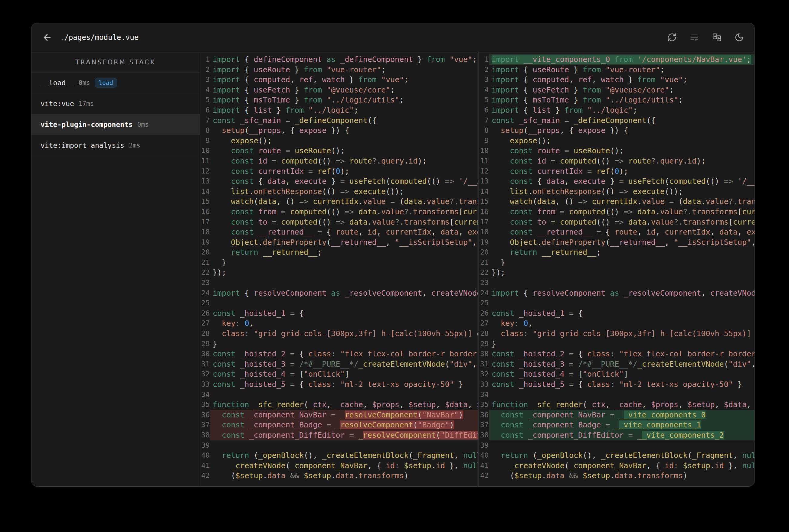 Image resolution: width=789 pixels, height=532 pixels. What do you see at coordinates (47, 37) in the screenshot?
I see `arrow-left-icon` at bounding box center [47, 37].